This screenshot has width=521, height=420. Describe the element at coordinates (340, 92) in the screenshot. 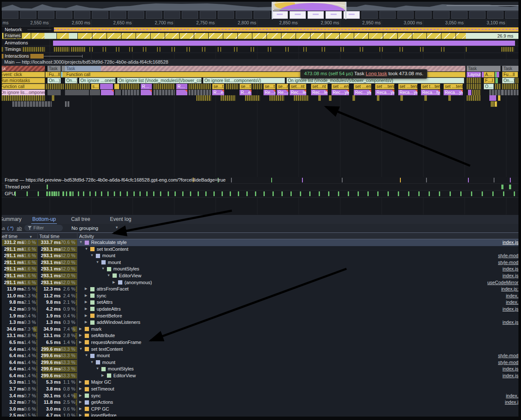

I see `flame-bar: Rec…yle` at that location.